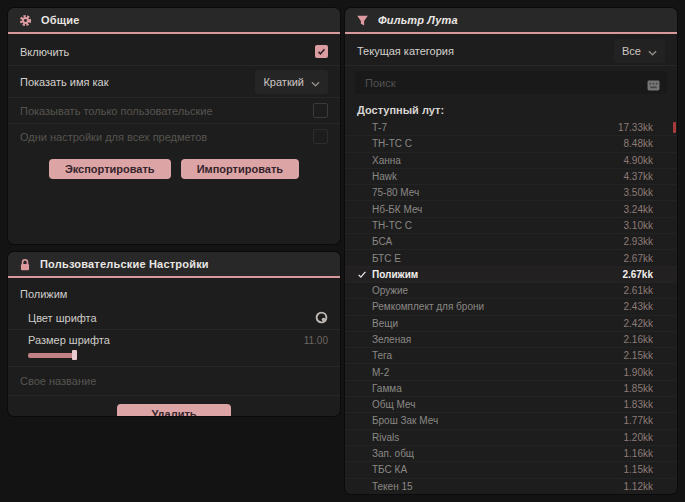 The height and width of the screenshot is (502, 685). What do you see at coordinates (498, 486) in the screenshot?
I see `loot-item-name: Текен 15` at bounding box center [498, 486].